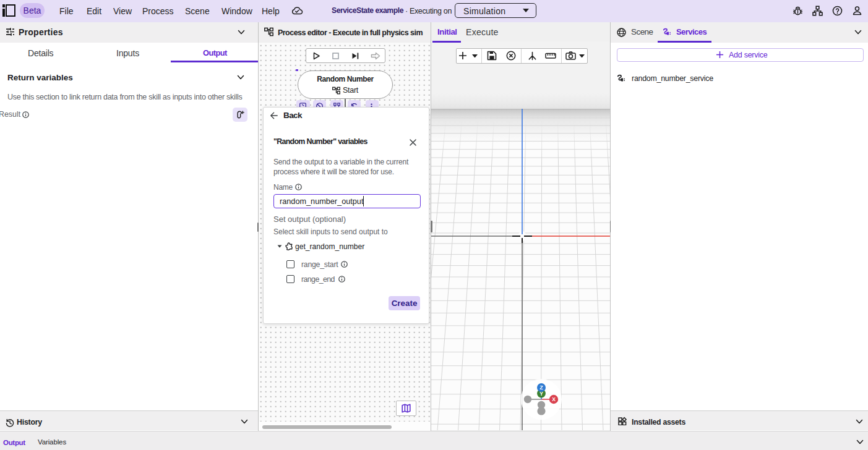 The width and height of the screenshot is (868, 450). I want to click on svg-text: Z, so click(541, 388).